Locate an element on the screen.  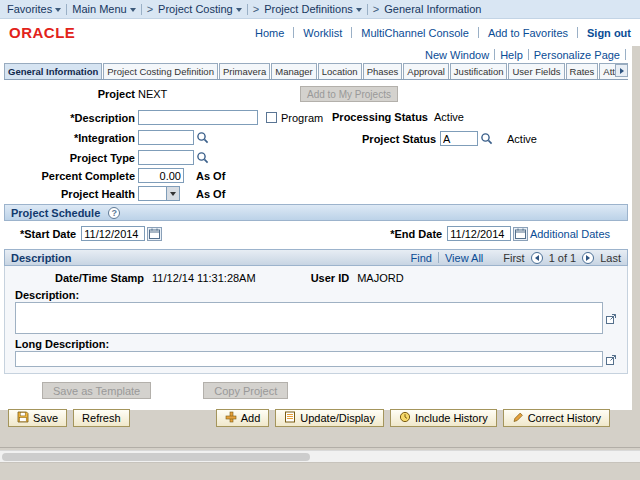
project-type-row: Project Type is located at coordinates (104, 158).